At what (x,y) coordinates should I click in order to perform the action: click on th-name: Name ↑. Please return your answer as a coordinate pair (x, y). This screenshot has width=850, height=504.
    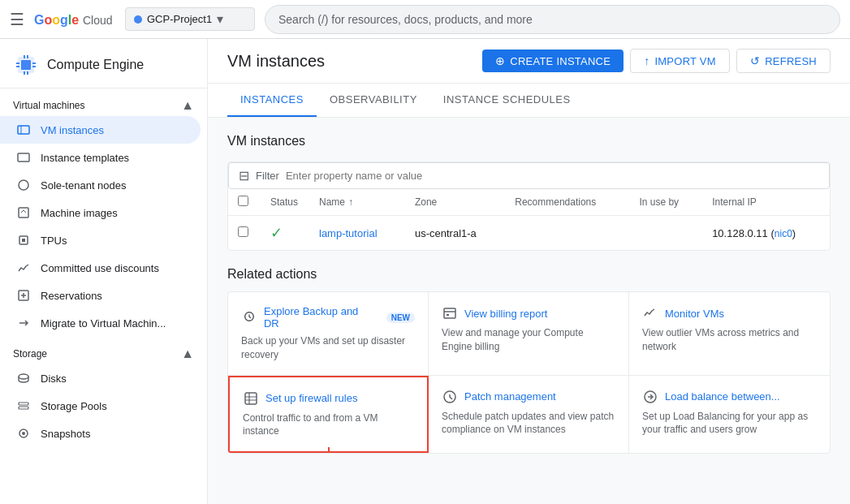
    Looking at the image, I should click on (357, 203).